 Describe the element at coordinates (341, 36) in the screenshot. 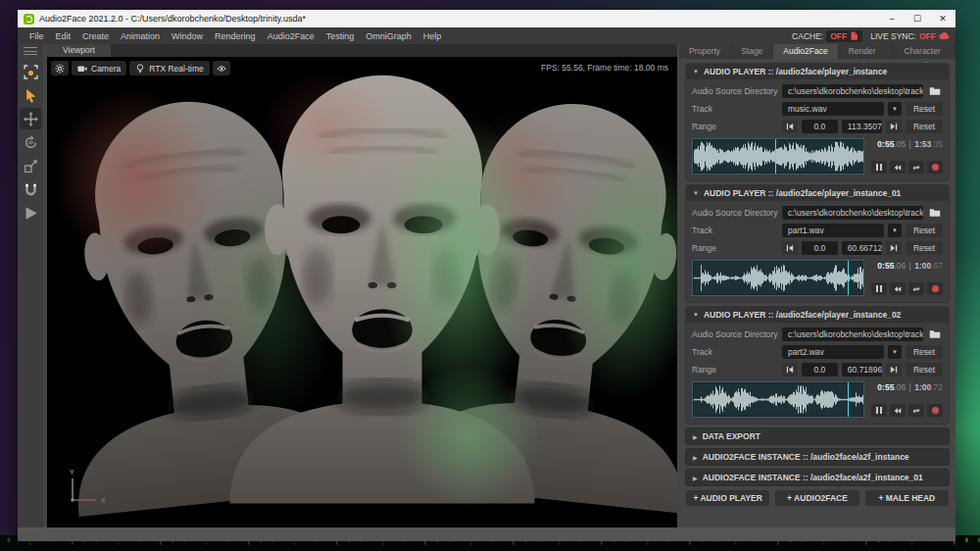

I see `menu-testing: Testing` at that location.